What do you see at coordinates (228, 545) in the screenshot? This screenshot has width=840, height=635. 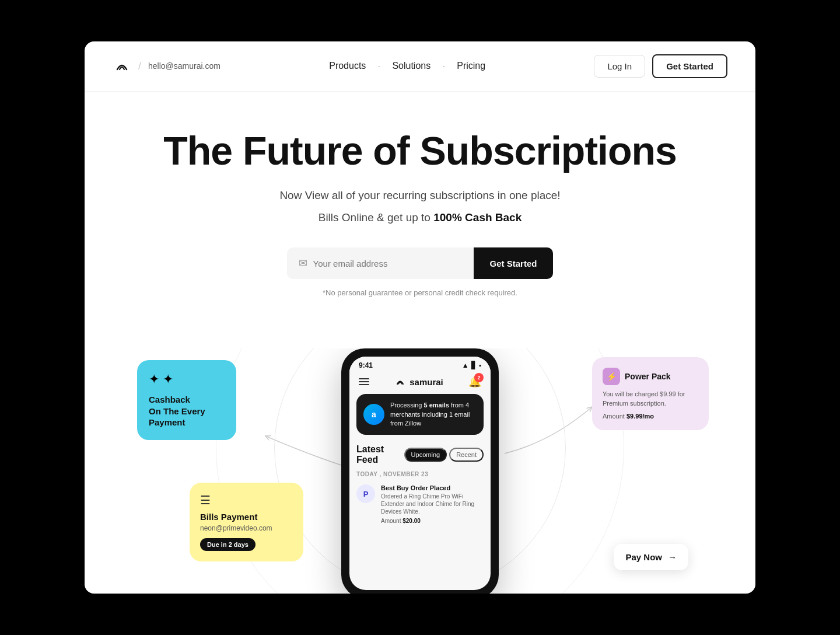 I see `bills-due-badge: Due in 2 days` at bounding box center [228, 545].